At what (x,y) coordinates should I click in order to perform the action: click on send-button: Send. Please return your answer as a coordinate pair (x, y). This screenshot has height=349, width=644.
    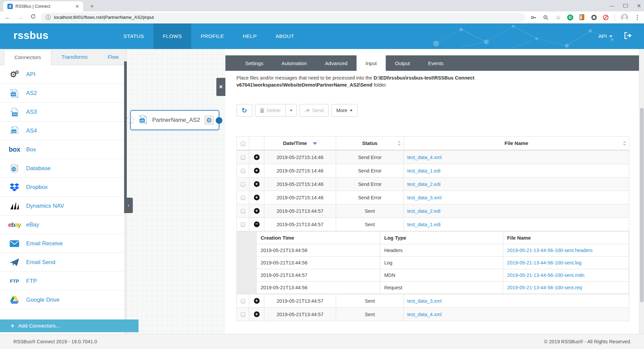
    Looking at the image, I should click on (314, 110).